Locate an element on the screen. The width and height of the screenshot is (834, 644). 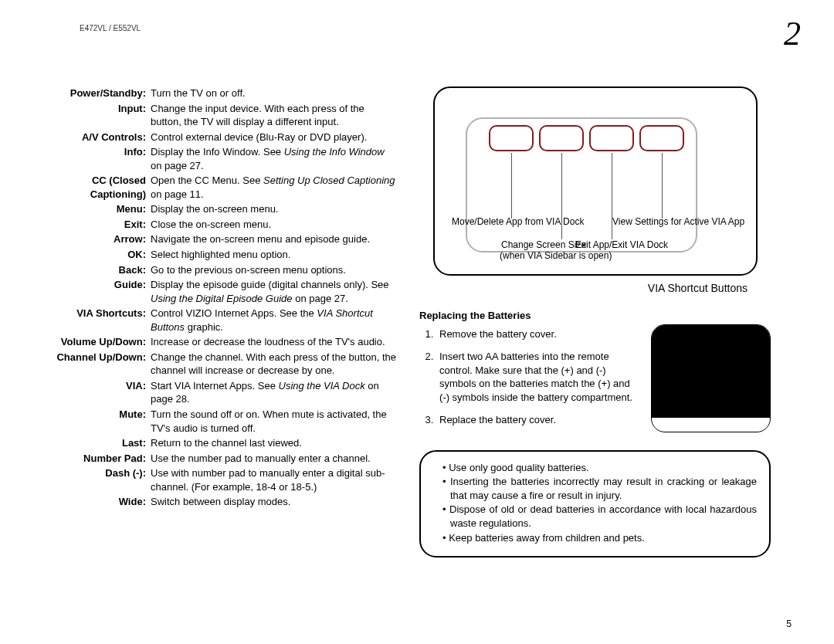
definition-term: Menu: is located at coordinates (97, 209).